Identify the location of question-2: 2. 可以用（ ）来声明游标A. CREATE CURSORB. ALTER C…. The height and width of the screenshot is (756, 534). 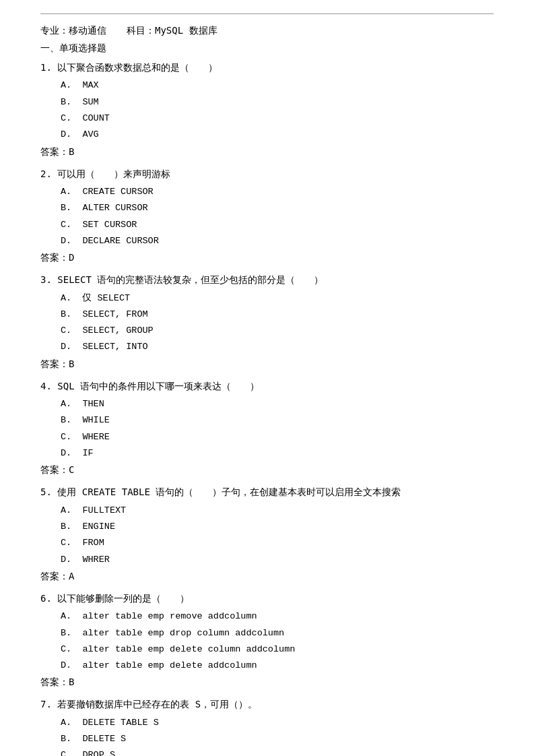
(267, 216).